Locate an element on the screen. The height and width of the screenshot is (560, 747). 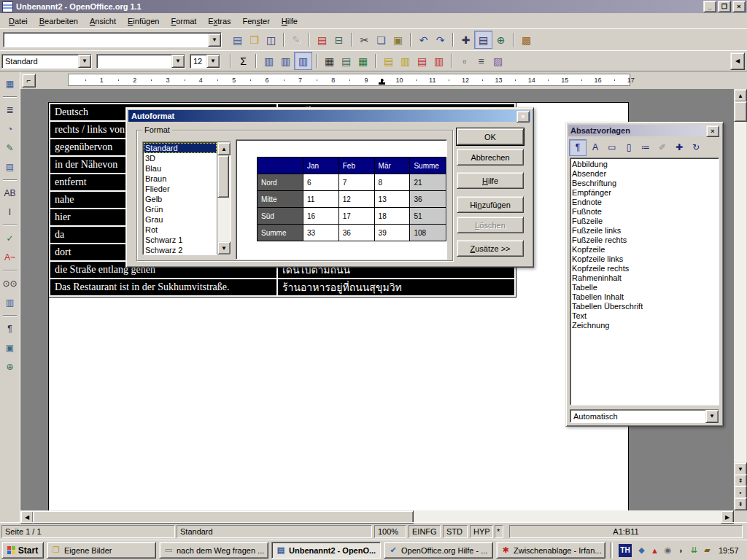
navigator-icon: ✚ is located at coordinates (465, 39).